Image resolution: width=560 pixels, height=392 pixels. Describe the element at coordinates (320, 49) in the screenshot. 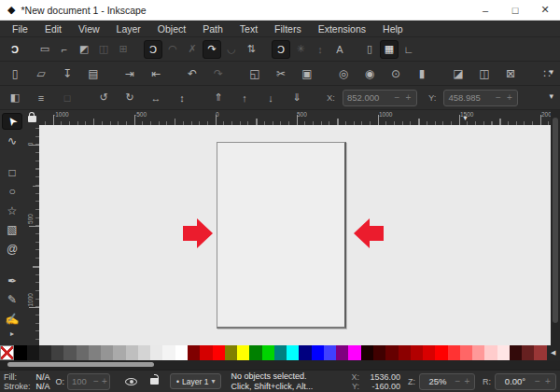

I see `snap-text-anchors: ↕` at that location.